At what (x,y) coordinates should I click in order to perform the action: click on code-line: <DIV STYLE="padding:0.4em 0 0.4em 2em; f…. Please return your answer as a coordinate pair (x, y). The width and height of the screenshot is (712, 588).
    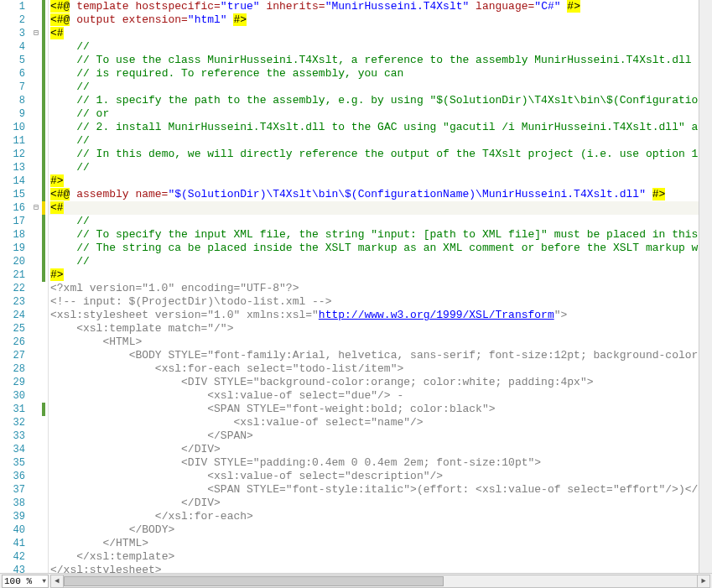
    Looking at the image, I should click on (381, 463).